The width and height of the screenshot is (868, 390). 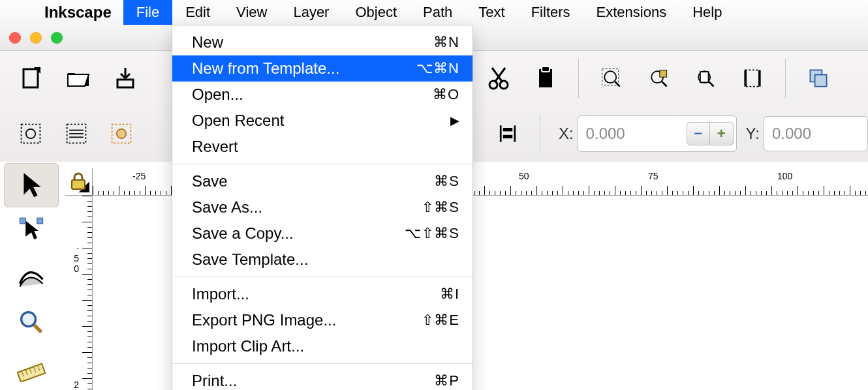 What do you see at coordinates (322, 233) in the screenshot?
I see `file-menu-save-copy: Save a Copy...⌥⇧⌘S` at bounding box center [322, 233].